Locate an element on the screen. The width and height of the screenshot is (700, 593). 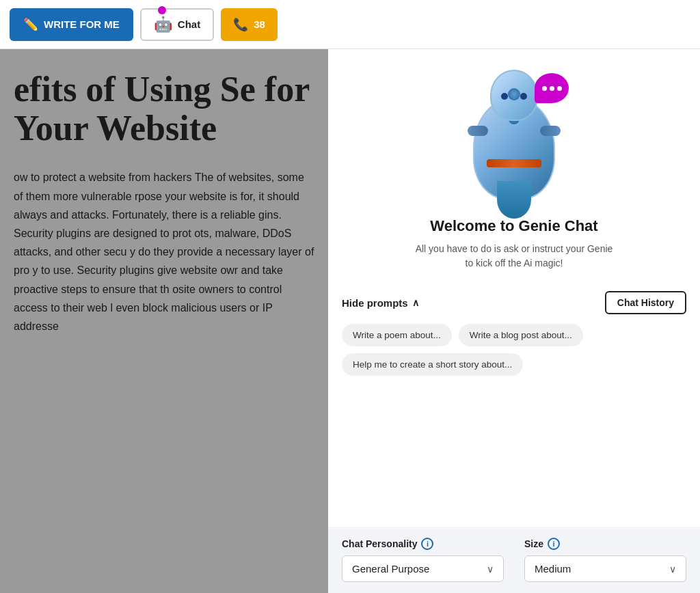
number-button: 📞 38 is located at coordinates (249, 25).